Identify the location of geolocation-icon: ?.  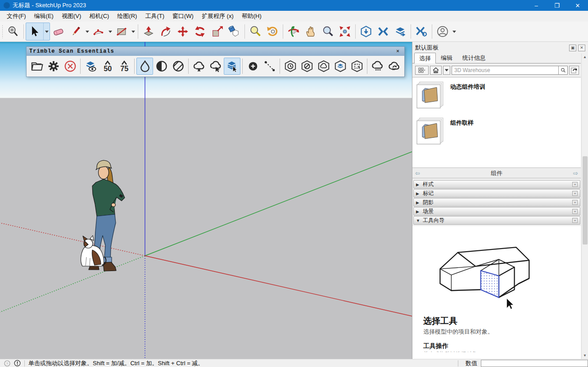
(7, 363).